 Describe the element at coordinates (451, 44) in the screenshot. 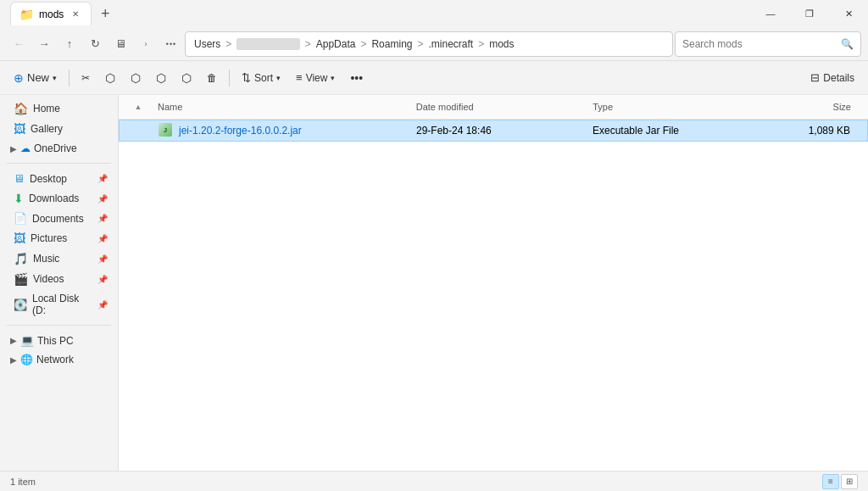

I see `breadcrumb-minecraft: .minecraft` at that location.